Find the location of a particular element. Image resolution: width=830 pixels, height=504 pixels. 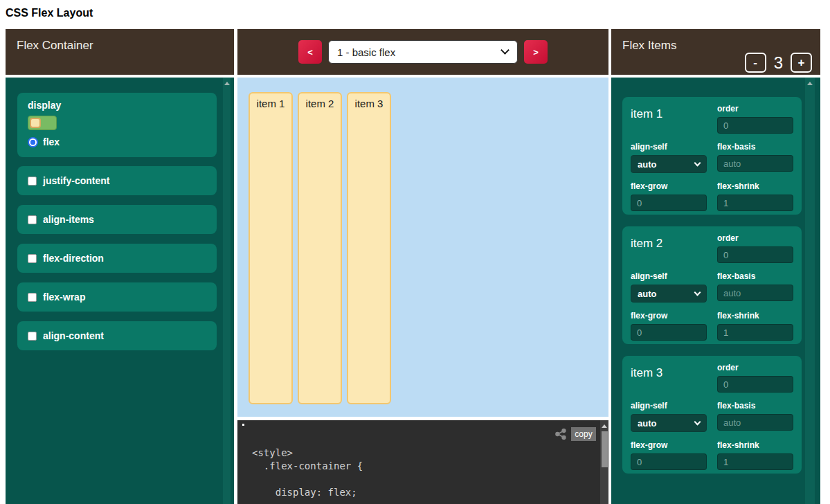

flex-wrap-label: flex-wrap is located at coordinates (64, 297).